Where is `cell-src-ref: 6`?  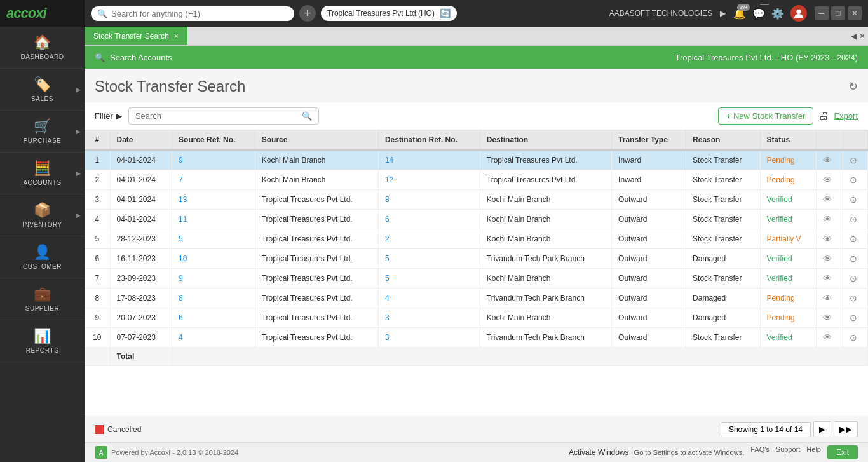
cell-src-ref: 6 is located at coordinates (214, 318).